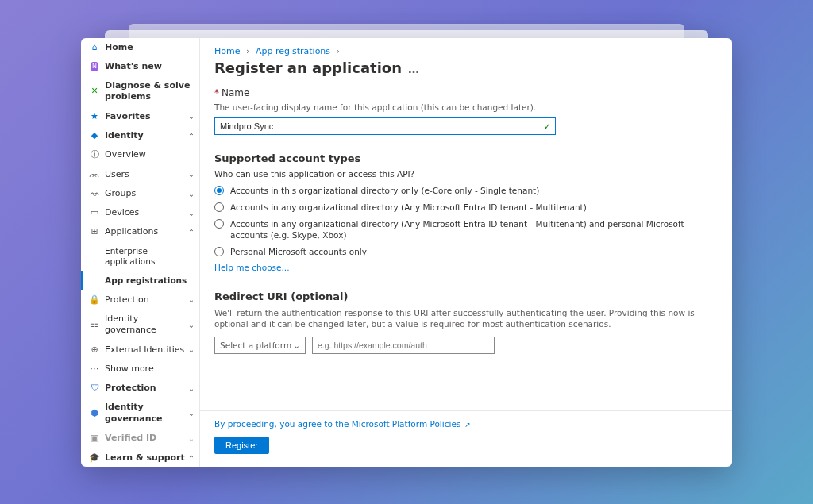 The width and height of the screenshot is (813, 504). I want to click on policies-link: Microsoft Platform Policies, so click(406, 424).